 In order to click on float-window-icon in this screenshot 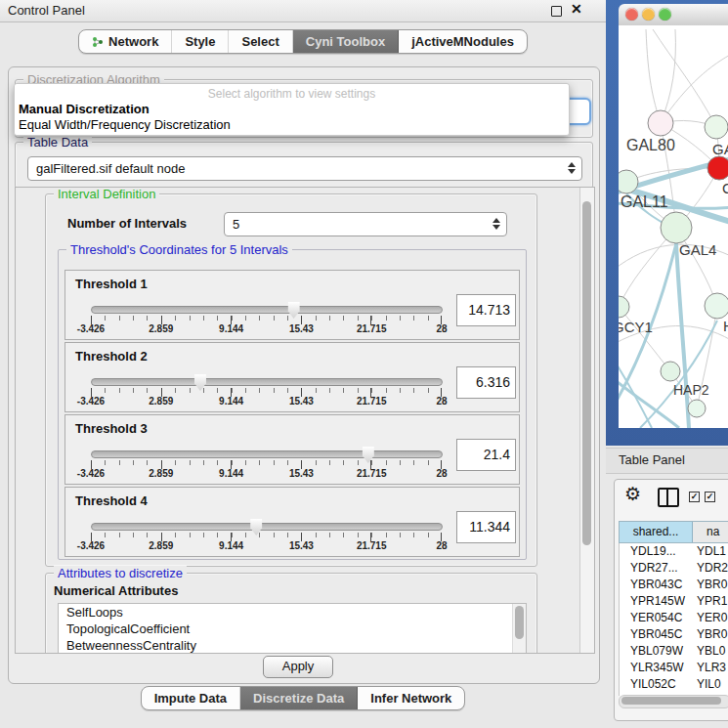, I will do `click(557, 12)`.